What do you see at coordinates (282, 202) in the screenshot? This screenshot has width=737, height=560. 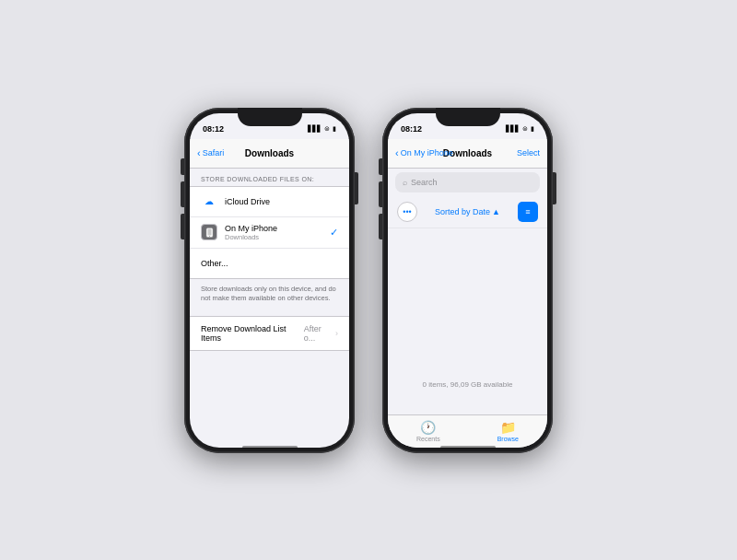 I see `icloud-text: iCloud Drive` at bounding box center [282, 202].